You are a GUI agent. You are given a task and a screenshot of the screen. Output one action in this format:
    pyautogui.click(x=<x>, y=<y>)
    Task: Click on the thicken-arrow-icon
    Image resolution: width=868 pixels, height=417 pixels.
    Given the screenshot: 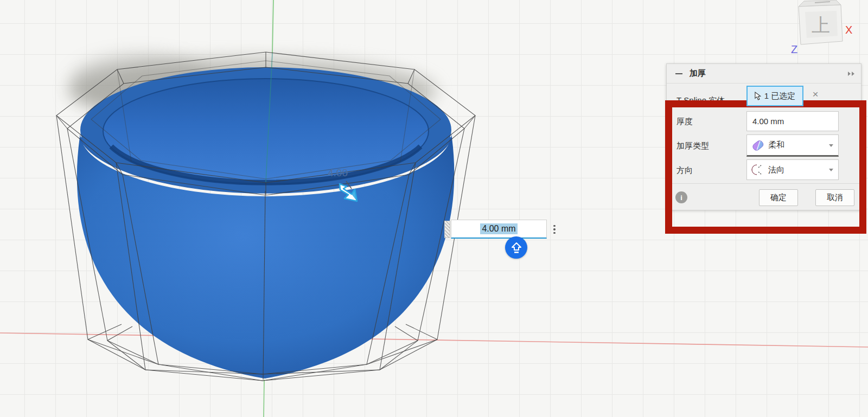 What is the action you would take?
    pyautogui.click(x=516, y=248)
    